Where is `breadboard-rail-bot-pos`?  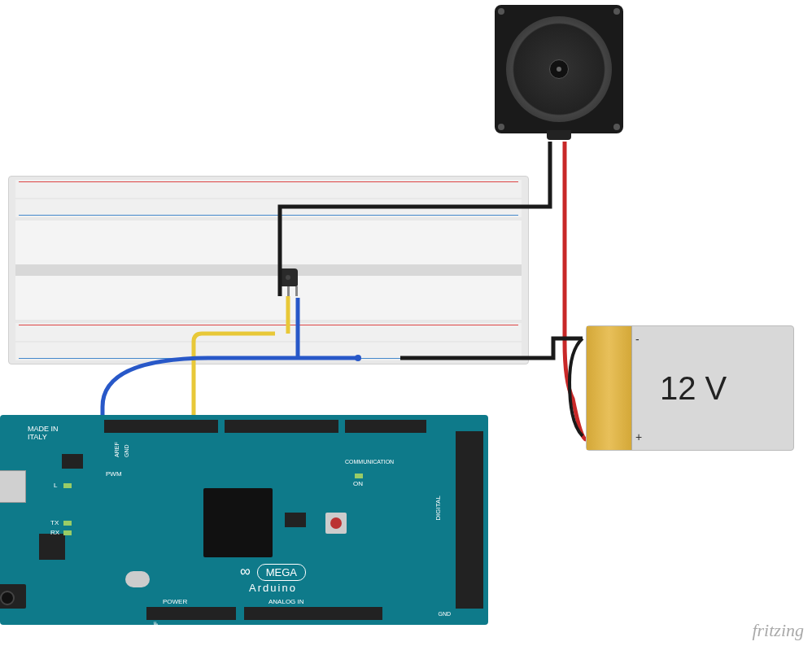
breadboard-rail-bot-pos is located at coordinates (268, 332).